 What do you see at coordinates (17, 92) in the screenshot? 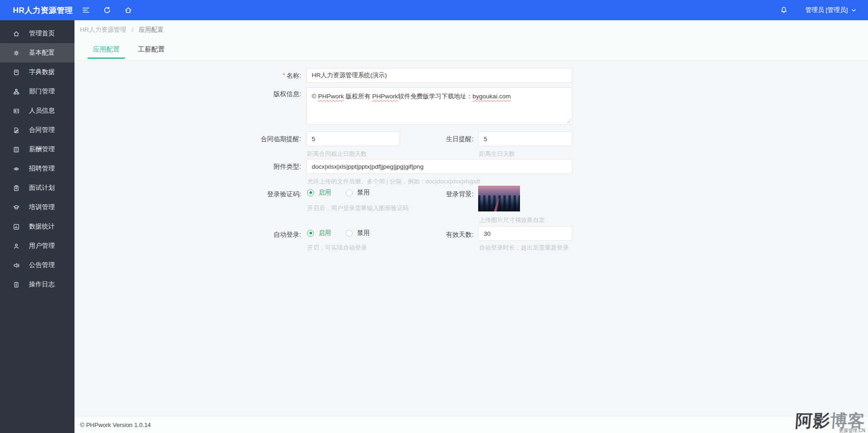
I see `department-icon` at bounding box center [17, 92].